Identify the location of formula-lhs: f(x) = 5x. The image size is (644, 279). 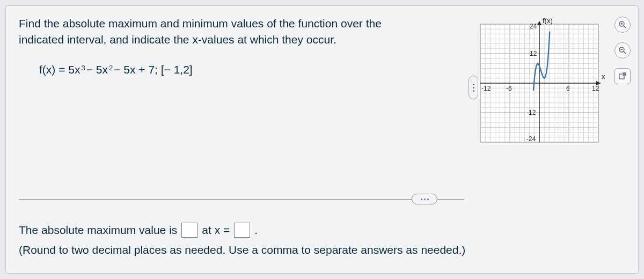
(60, 70).